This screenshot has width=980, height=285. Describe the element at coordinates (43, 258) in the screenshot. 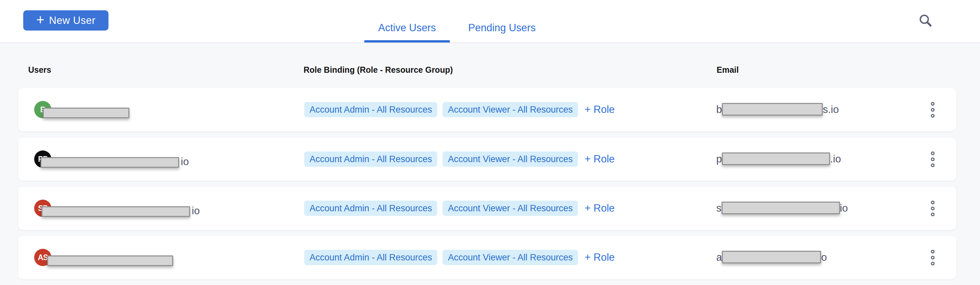

I see `avatar-initials: AS` at that location.